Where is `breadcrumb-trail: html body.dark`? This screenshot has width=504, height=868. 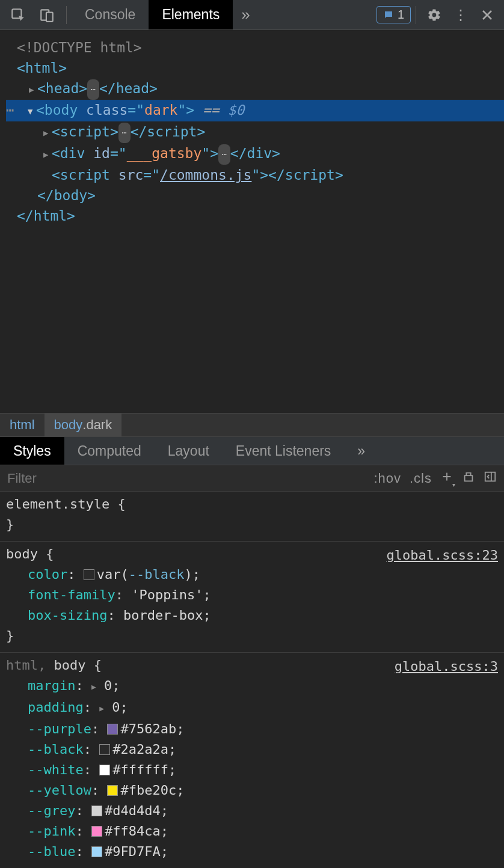
breadcrumb-trail: html body.dark is located at coordinates (252, 425).